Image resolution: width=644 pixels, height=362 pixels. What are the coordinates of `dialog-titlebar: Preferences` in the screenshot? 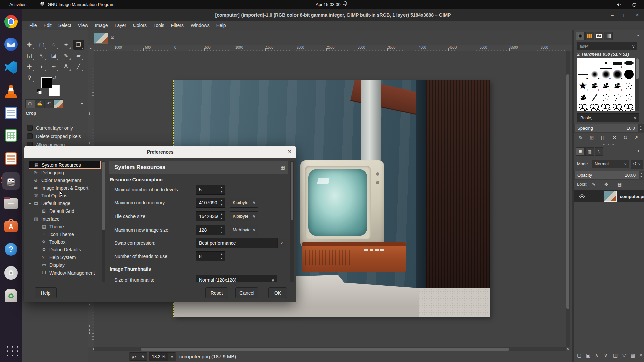 It's located at (160, 152).